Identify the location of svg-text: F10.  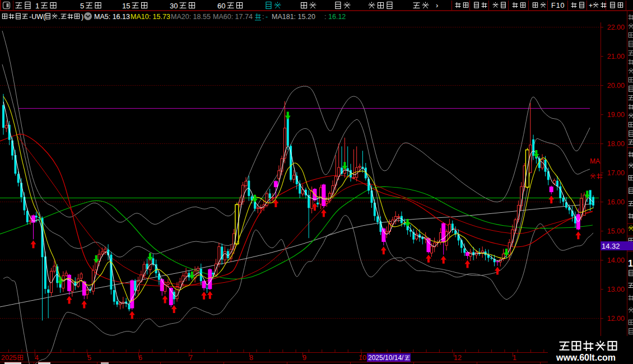
(558, 6).